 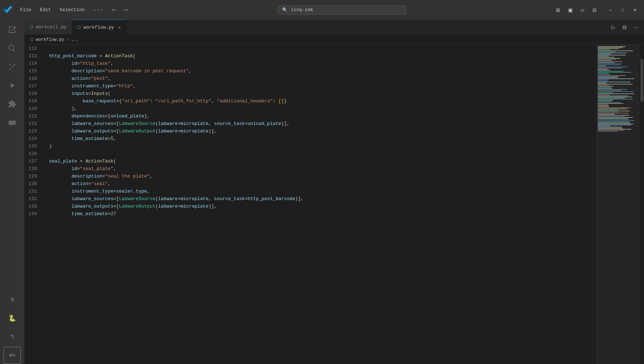 What do you see at coordinates (33, 131) in the screenshot?
I see `line-number: 123` at bounding box center [33, 131].